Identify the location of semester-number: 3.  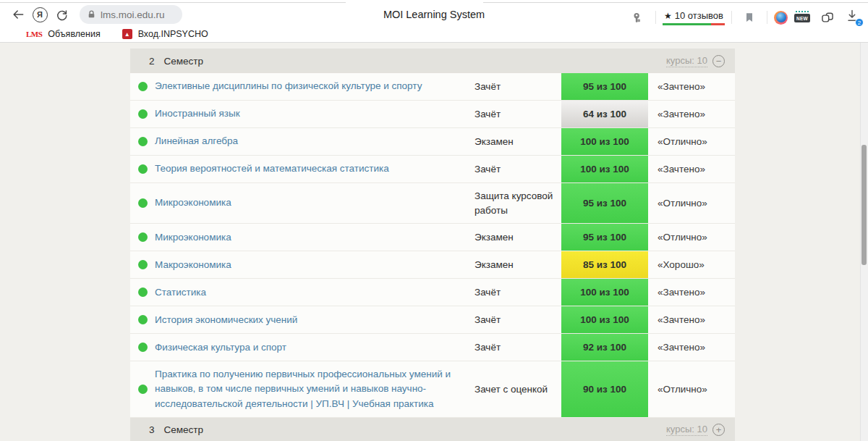
(152, 430).